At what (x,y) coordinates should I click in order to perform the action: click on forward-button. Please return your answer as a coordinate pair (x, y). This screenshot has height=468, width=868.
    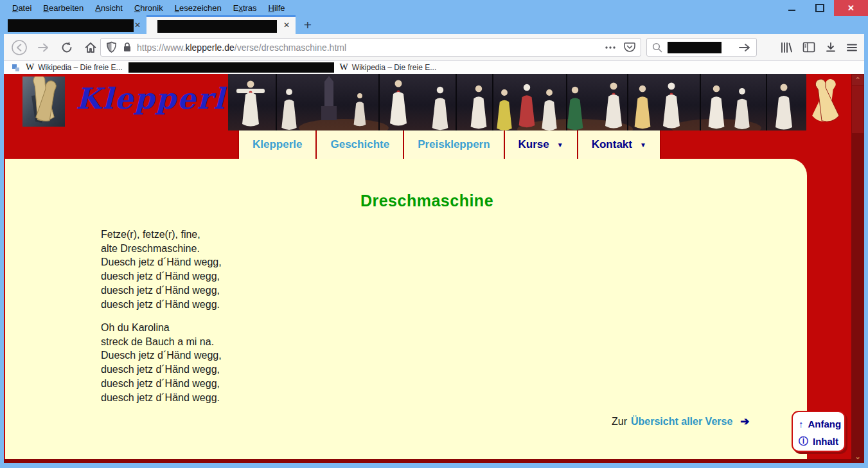
    Looking at the image, I should click on (43, 48).